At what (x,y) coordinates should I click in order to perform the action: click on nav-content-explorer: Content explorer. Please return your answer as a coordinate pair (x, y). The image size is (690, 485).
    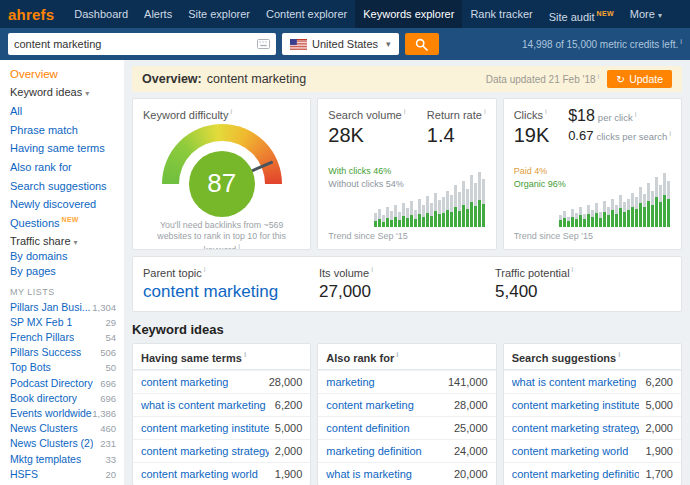
    Looking at the image, I should click on (306, 14).